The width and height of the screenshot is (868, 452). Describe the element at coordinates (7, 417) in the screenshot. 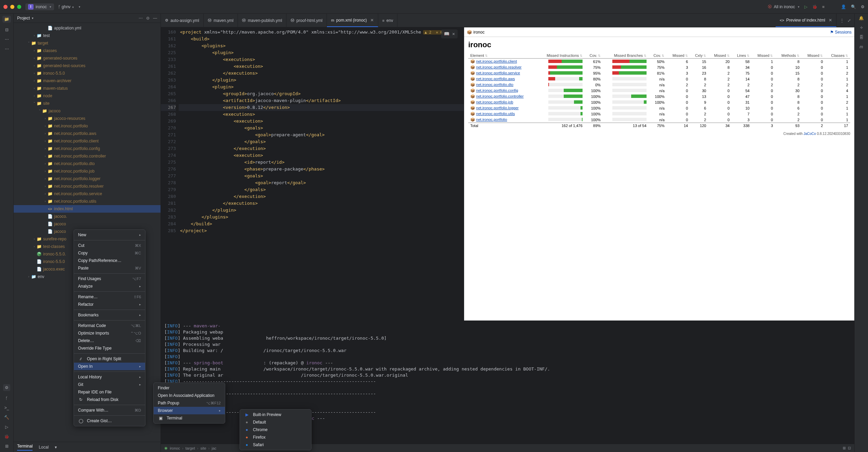

I see `build-tool-button: 🔨` at that location.